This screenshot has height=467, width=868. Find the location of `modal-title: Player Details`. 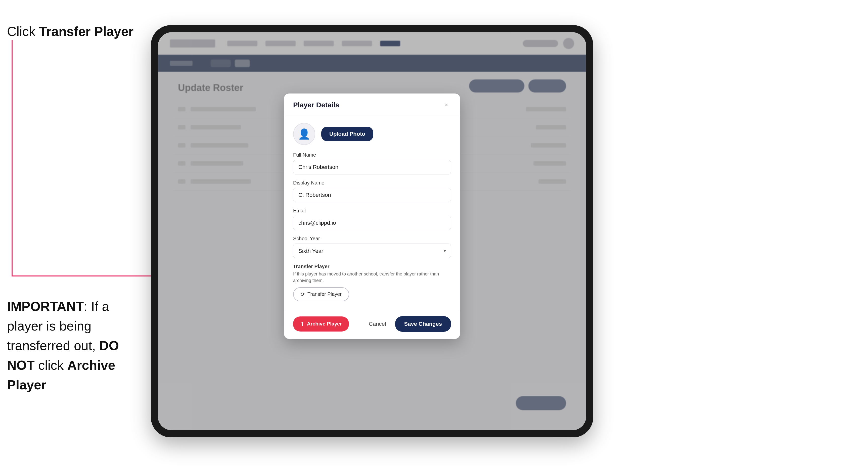

modal-title: Player Details is located at coordinates (316, 105).